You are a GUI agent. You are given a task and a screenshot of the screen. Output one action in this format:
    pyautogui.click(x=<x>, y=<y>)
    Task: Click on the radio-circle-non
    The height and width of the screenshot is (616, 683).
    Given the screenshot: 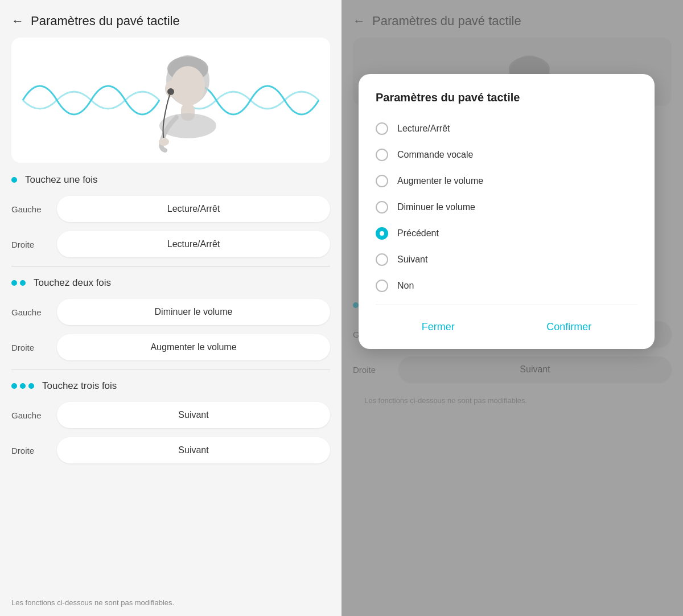 What is the action you would take?
    pyautogui.click(x=382, y=286)
    